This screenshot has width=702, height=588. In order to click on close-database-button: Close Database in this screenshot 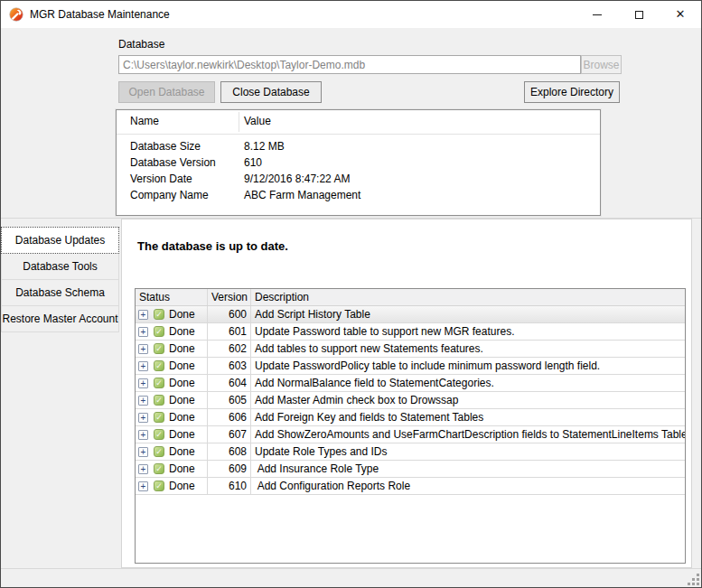, I will do `click(271, 92)`.